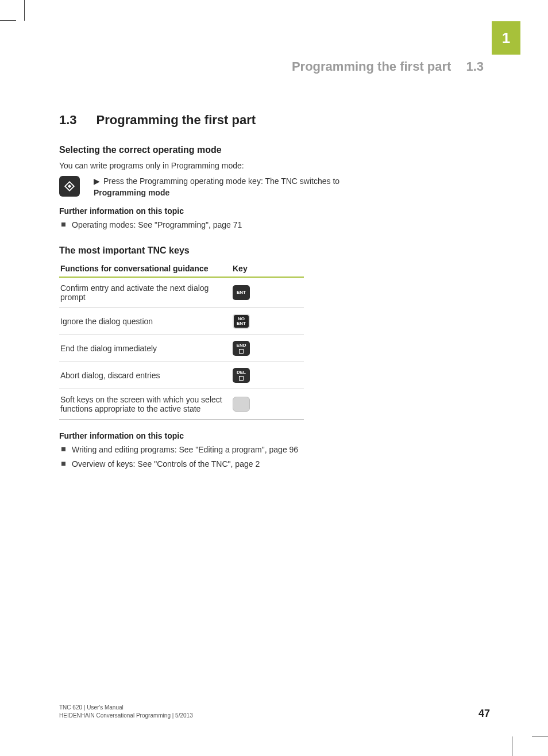 The image size is (548, 756). I want to click on further-info-list-1: Operating modes: See "Programming", page…, so click(209, 225).